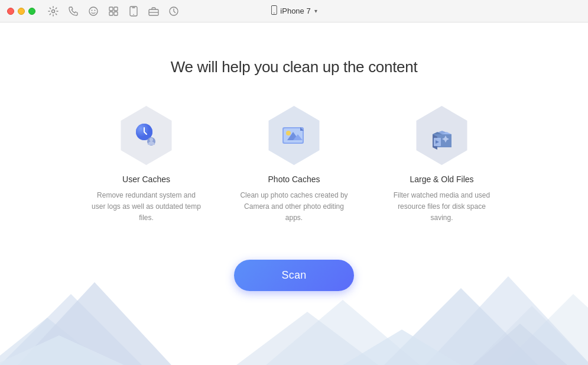 The width and height of the screenshot is (588, 365). What do you see at coordinates (147, 135) in the screenshot?
I see `user-caches-icon` at bounding box center [147, 135].